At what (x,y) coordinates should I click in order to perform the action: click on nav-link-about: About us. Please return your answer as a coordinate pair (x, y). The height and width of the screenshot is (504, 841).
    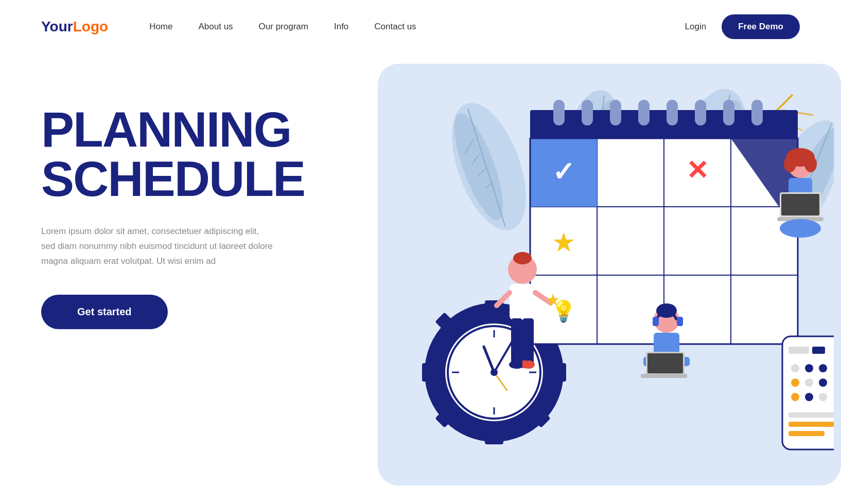
    Looking at the image, I should click on (215, 27).